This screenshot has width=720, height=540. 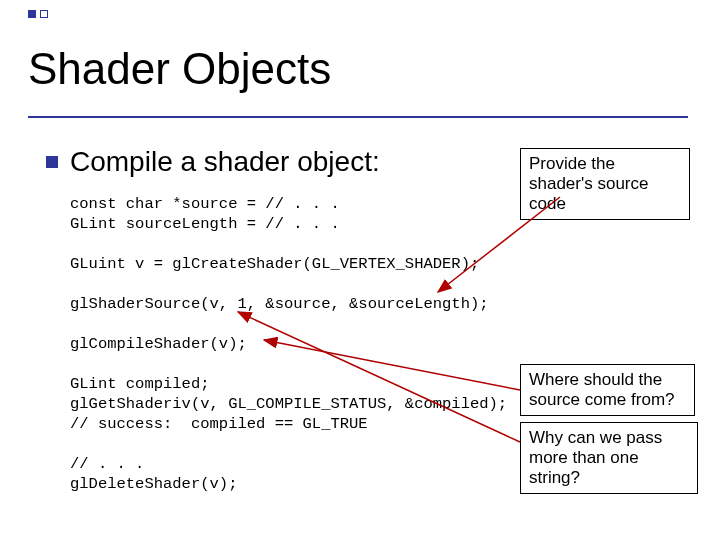 What do you see at coordinates (107, 464) in the screenshot?
I see `code-line: // . . .` at bounding box center [107, 464].